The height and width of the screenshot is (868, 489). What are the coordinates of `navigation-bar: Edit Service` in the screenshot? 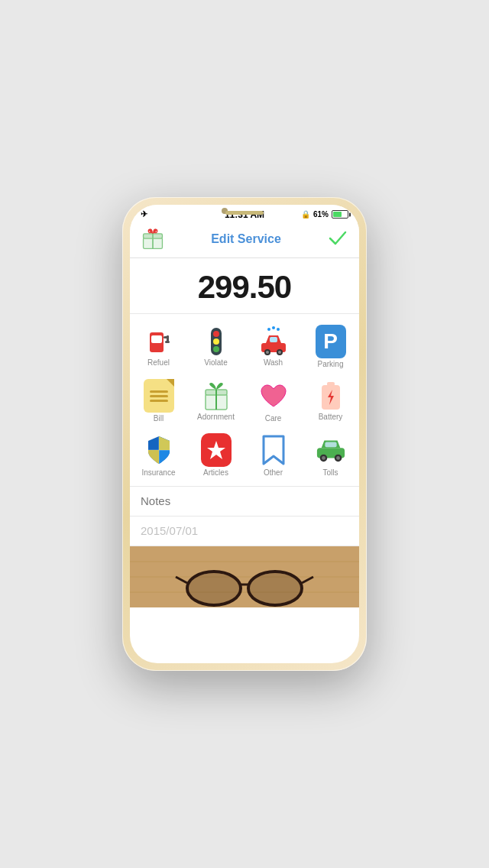 It's located at (244, 240).